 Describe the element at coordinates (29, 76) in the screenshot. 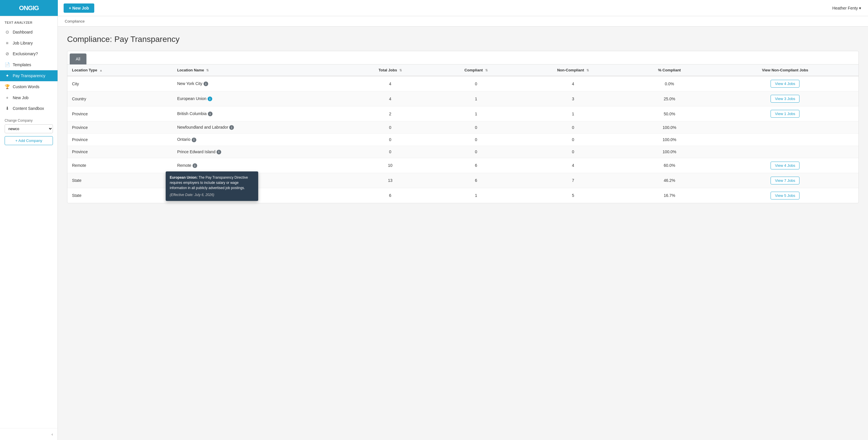

I see `sidebar-item-pay-transparency: ✦ Pay Transparency` at that location.